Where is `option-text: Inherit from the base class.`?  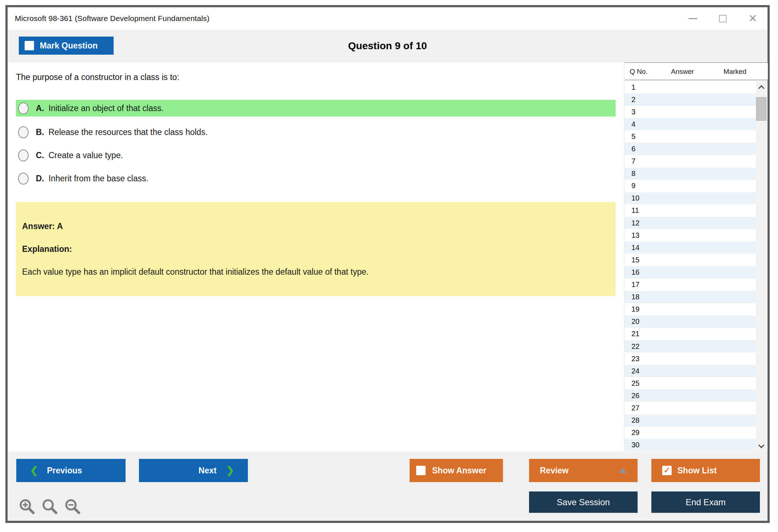
option-text: Inherit from the base class. is located at coordinates (98, 179).